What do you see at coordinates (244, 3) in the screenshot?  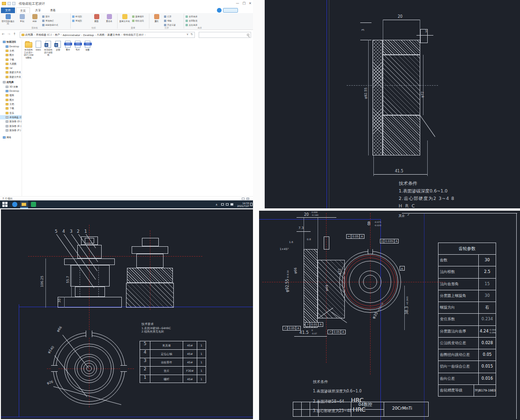 I see `maximize-button: □` at bounding box center [244, 3].